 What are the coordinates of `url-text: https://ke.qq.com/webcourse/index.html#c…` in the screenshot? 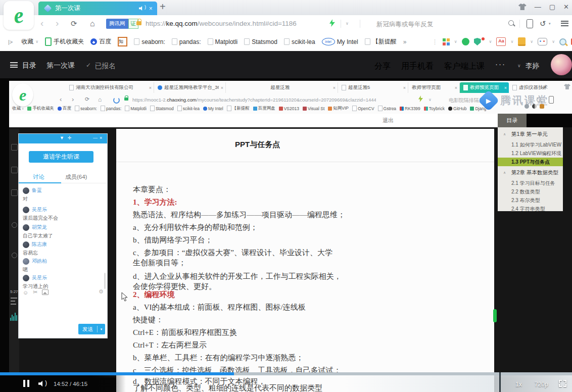 It's located at (221, 23).